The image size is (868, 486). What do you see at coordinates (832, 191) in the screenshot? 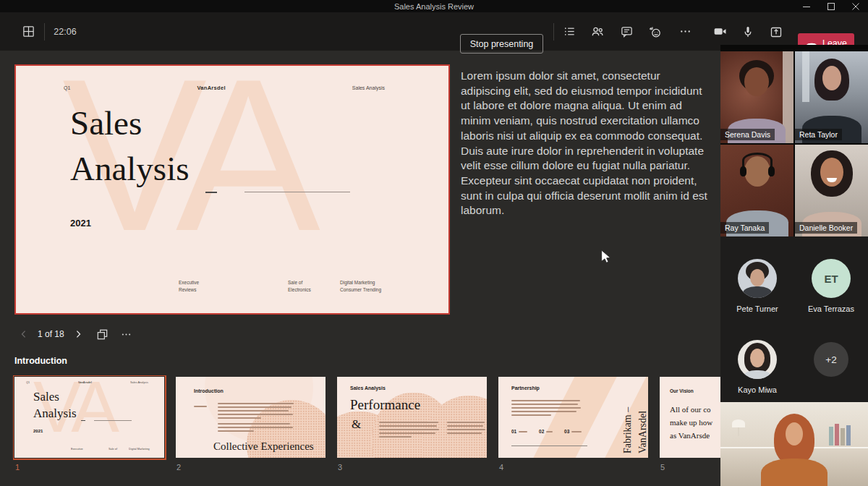
I see `participant-video: Danielle Booker` at bounding box center [832, 191].